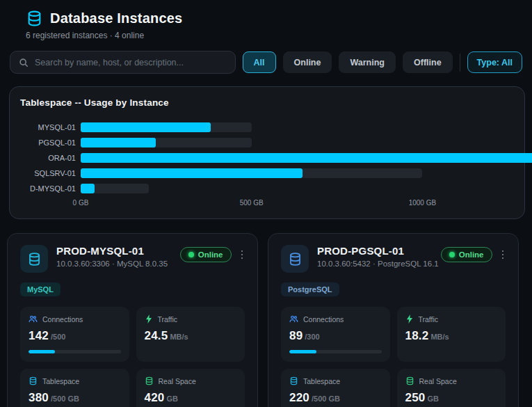 The width and height of the screenshot is (532, 407). What do you see at coordinates (75, 388) in the screenshot?
I see `stat-tile-tablespace: Tablespace 380 /500 GB` at bounding box center [75, 388].